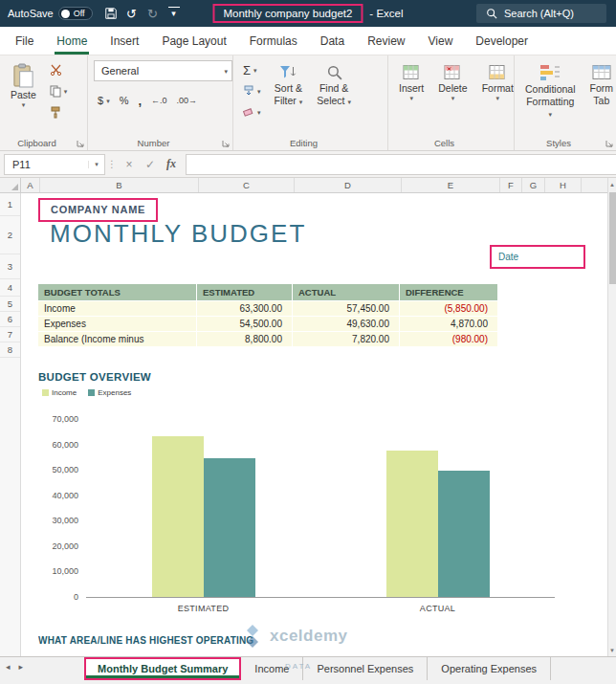 The width and height of the screenshot is (616, 684). Describe the element at coordinates (193, 40) in the screenshot. I see `menu-tab-page-layout: Page Layout` at that location.